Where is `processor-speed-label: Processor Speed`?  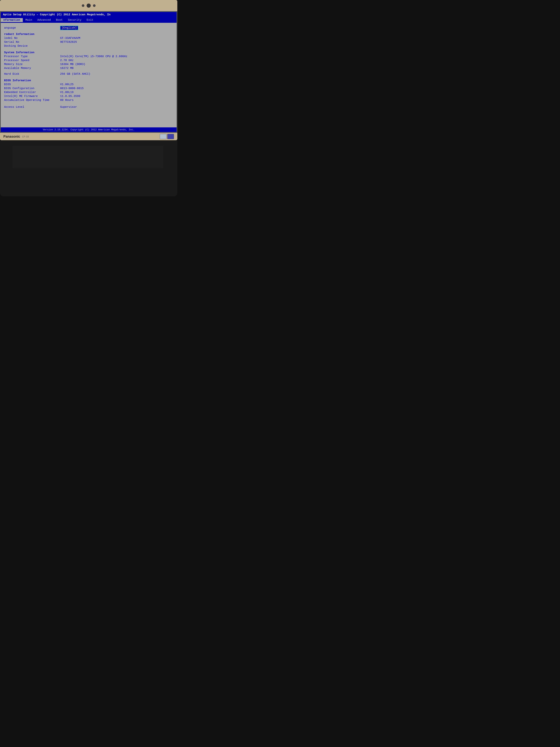
processor-speed-label: Processor Speed is located at coordinates (32, 60).